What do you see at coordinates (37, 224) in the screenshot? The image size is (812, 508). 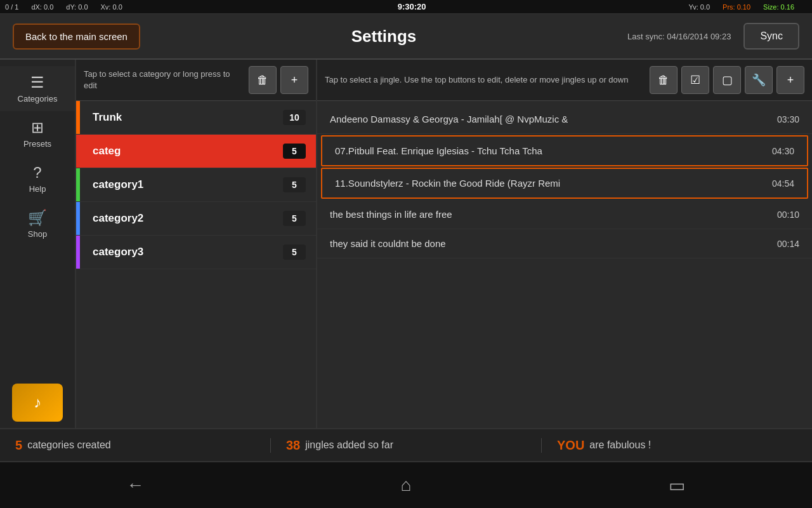 I see `sidebar-item-shop: 🛒 Shop` at bounding box center [37, 224].